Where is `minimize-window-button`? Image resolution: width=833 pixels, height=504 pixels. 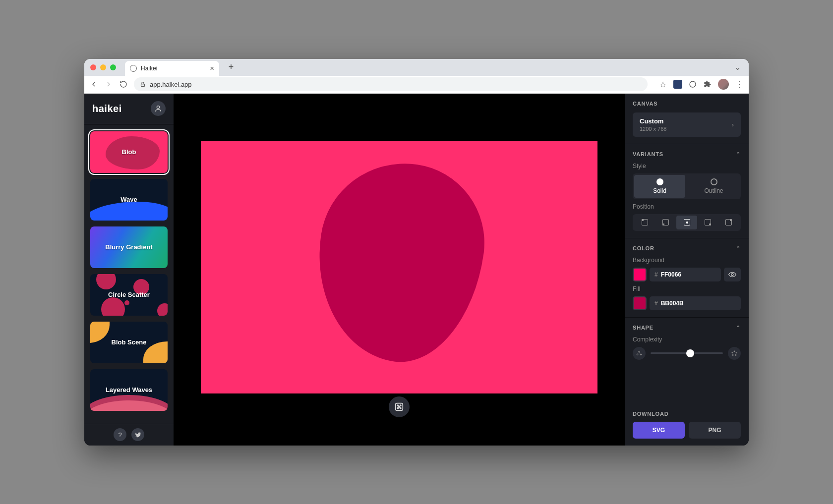 minimize-window-button is located at coordinates (103, 67).